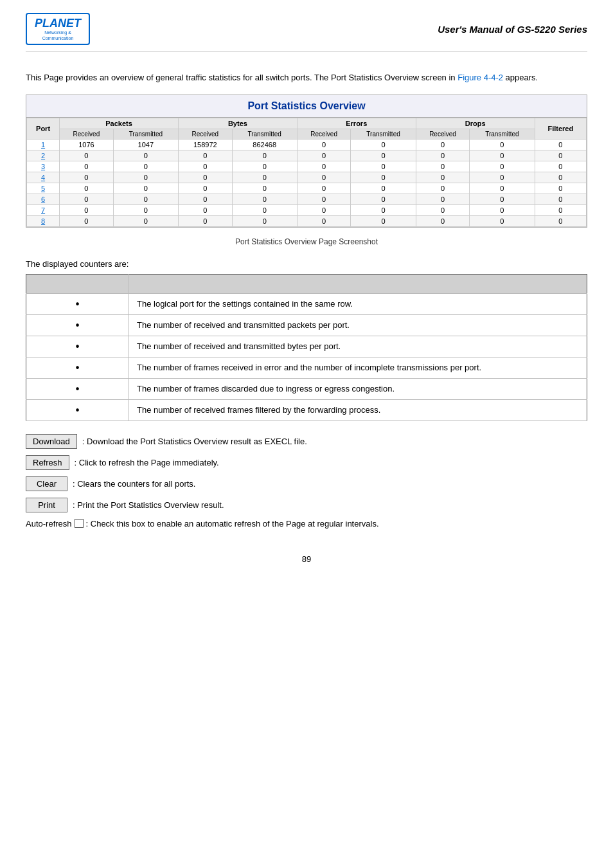 The image size is (613, 868). Describe the element at coordinates (481, 77) in the screenshot. I see `figure-link: Figure 4-4-2` at that location.